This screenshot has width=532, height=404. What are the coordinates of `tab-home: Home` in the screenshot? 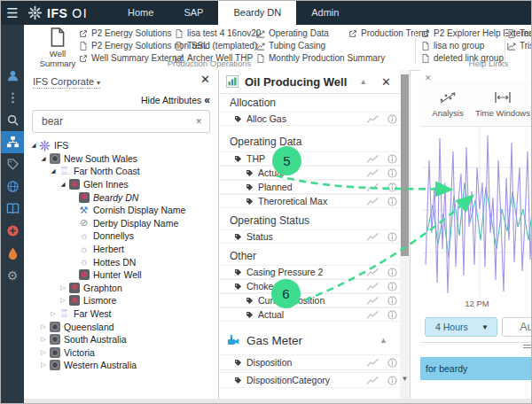 It's located at (140, 12).